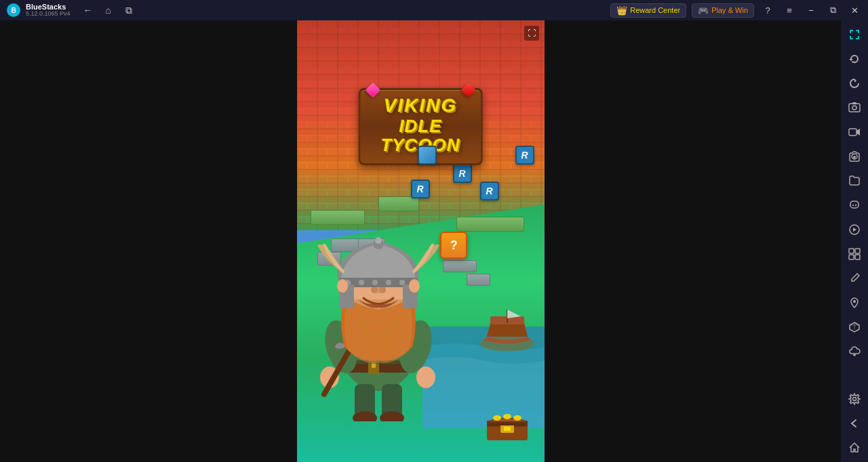  What do you see at coordinates (525, 155) in the screenshot?
I see `r-tile-4: R` at bounding box center [525, 155].